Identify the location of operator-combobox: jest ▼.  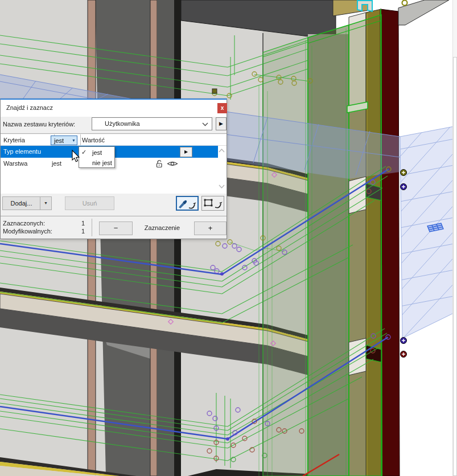
(64, 140).